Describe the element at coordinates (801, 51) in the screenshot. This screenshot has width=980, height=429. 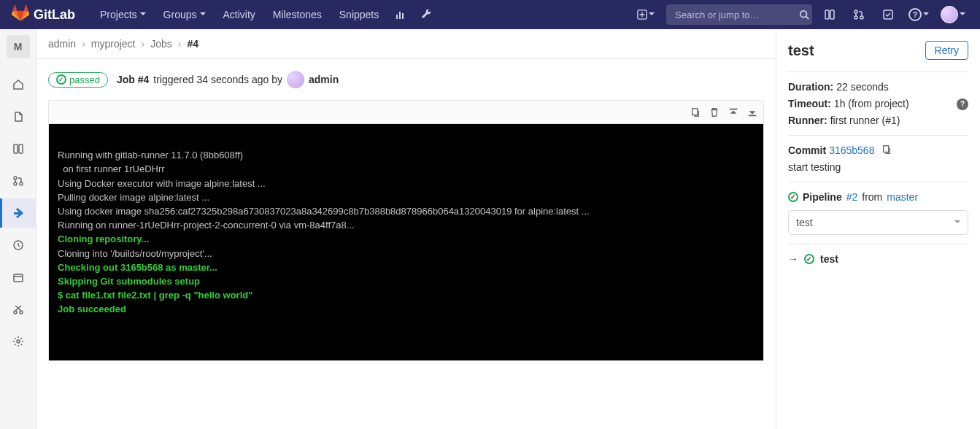
I see `job-name: test` at that location.